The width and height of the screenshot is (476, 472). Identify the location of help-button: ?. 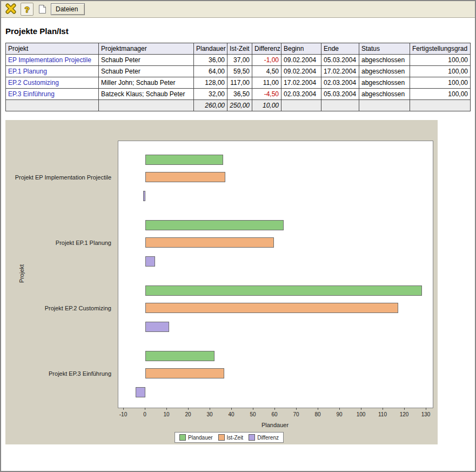
(27, 9).